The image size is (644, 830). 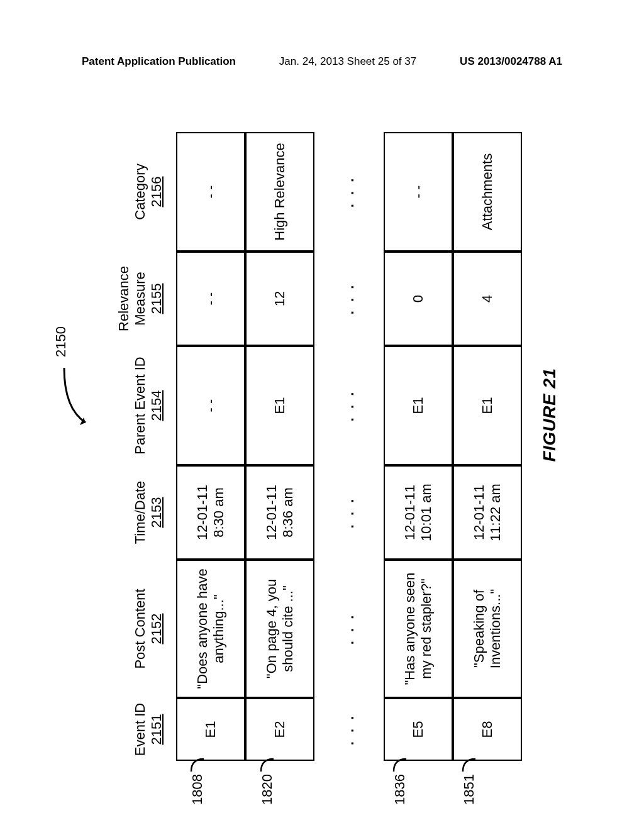 I want to click on cell-time-date: 12-01-11 8:36 am, so click(x=280, y=512).